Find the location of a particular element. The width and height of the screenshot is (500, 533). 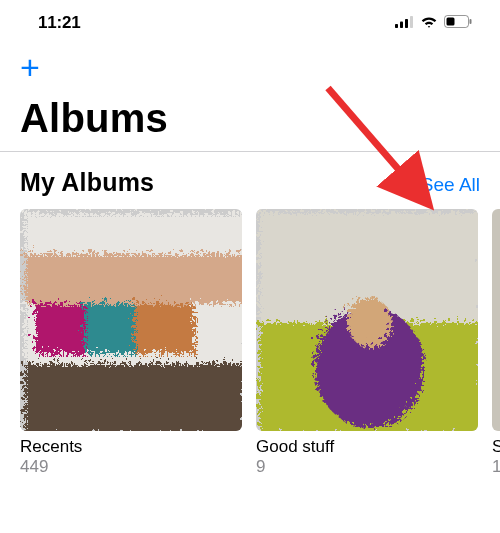

album-count: 449 is located at coordinates (131, 467).